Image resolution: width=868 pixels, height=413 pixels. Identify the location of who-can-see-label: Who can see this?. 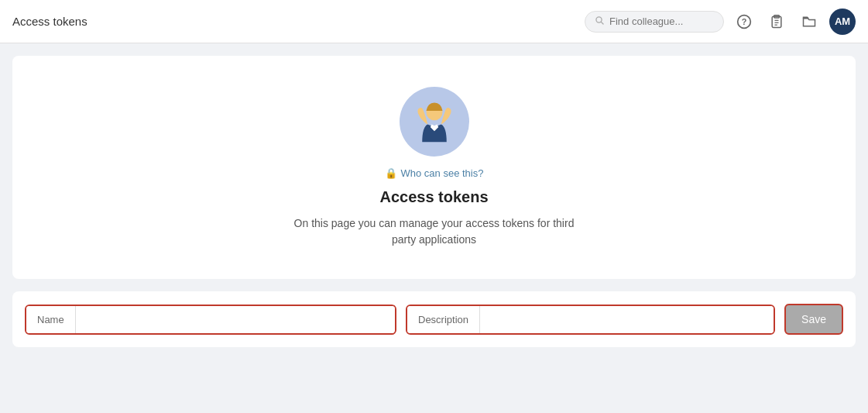
(443, 174).